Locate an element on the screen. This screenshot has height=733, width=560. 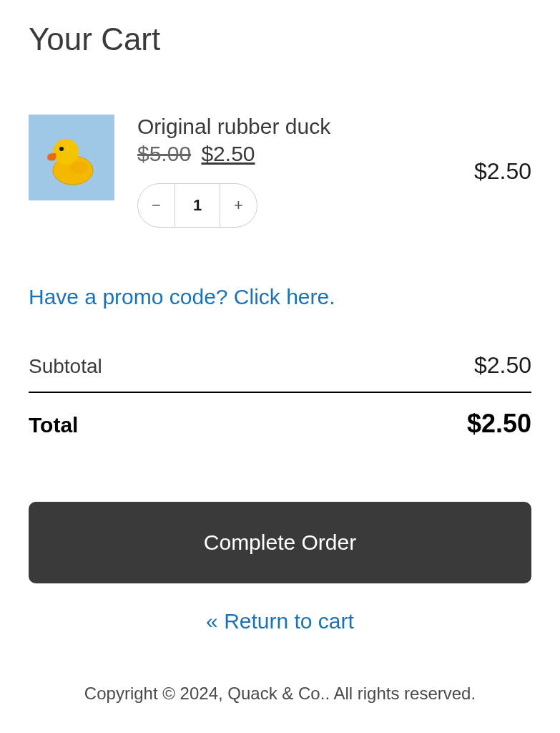
promo-code-link: Have a promo code? Click here. is located at coordinates (280, 297).